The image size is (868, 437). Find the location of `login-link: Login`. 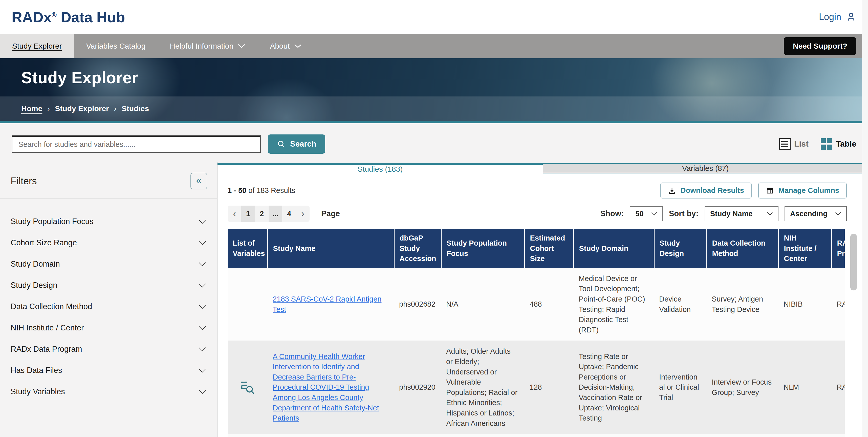

login-link: Login is located at coordinates (830, 17).